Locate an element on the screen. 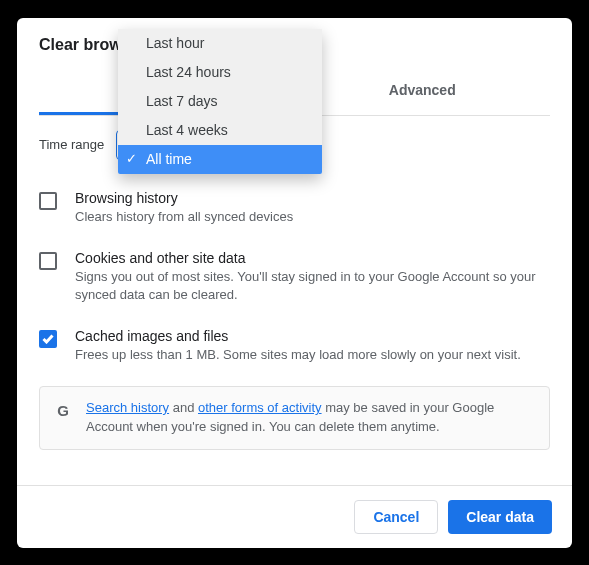 The width and height of the screenshot is (589, 565). google-icon: G is located at coordinates (63, 410).